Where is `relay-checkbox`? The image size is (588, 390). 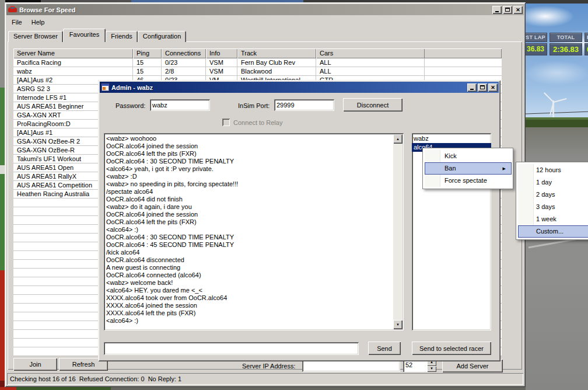
relay-checkbox is located at coordinates (226, 123).